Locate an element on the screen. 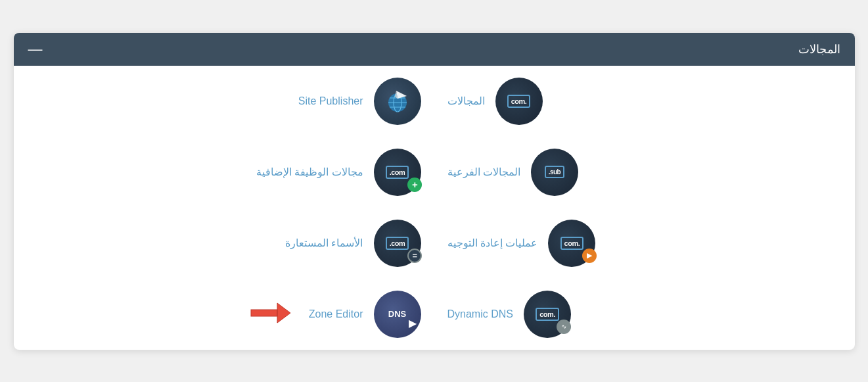 This screenshot has height=382, width=868. redirects-cell: .com ▶ عمليات إعادة التوجيه is located at coordinates (645, 243).